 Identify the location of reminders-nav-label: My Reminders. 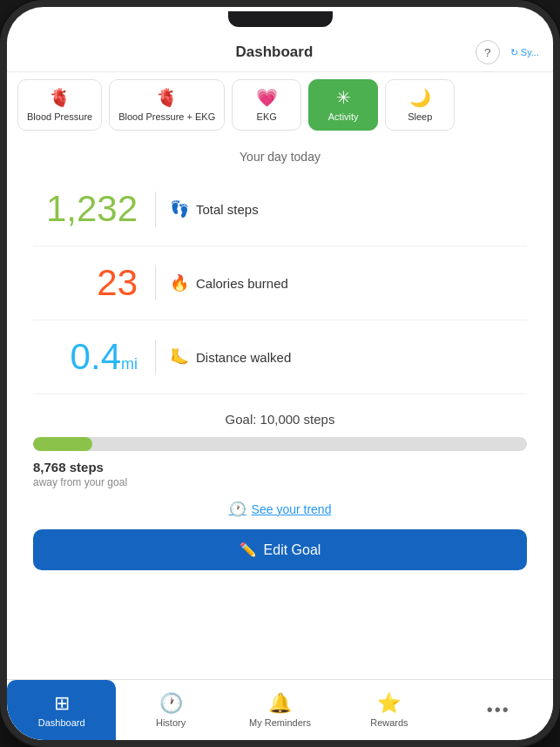
(280, 723).